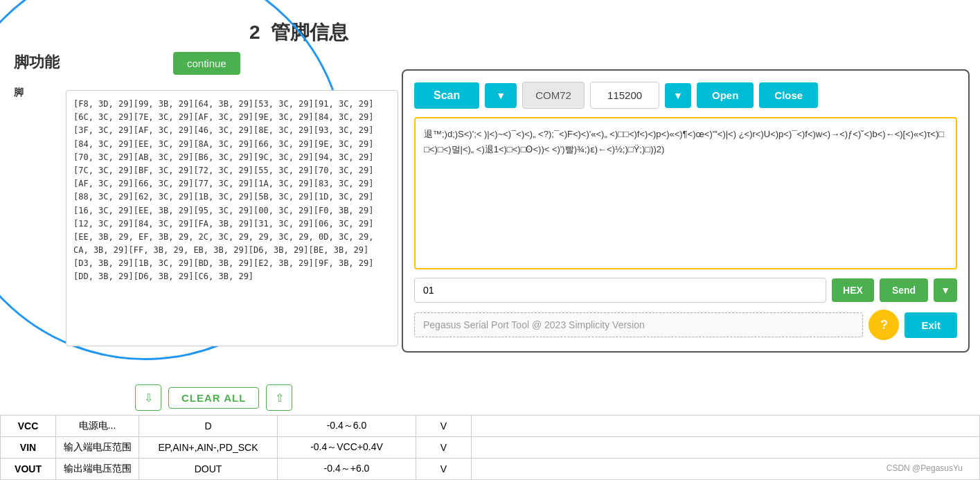  What do you see at coordinates (501, 96) in the screenshot?
I see `chevron-down-icon: ▼` at bounding box center [501, 96].